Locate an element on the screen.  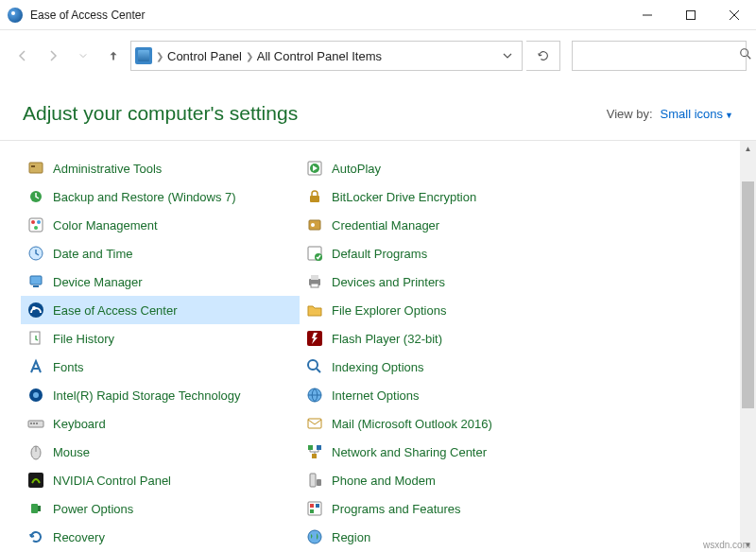
item-label: File History is located at coordinates (83, 338).